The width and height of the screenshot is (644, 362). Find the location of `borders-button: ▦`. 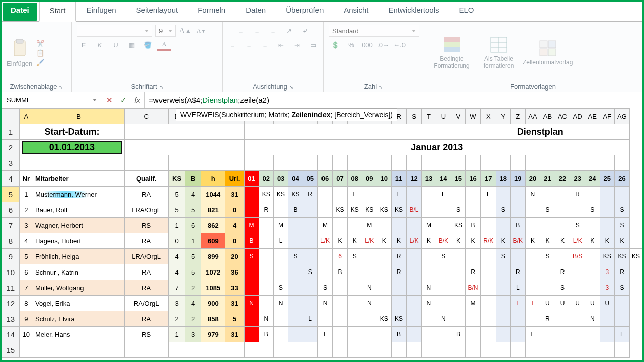

borders-button: ▦ is located at coordinates (132, 45).